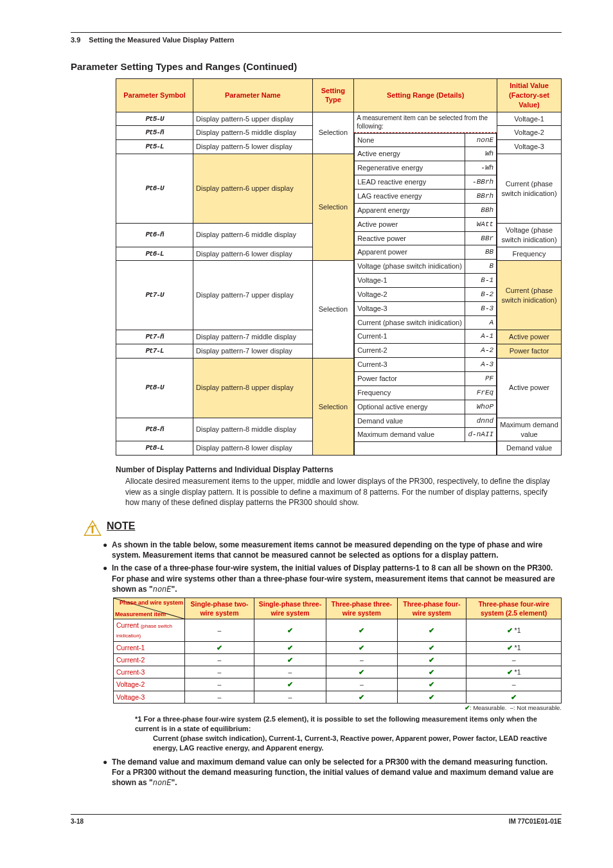 This screenshot has width=613, height=868. What do you see at coordinates (337, 650) in the screenshot?
I see `measurement-table: Phase and wire system Measurement item S…` at bounding box center [337, 650].